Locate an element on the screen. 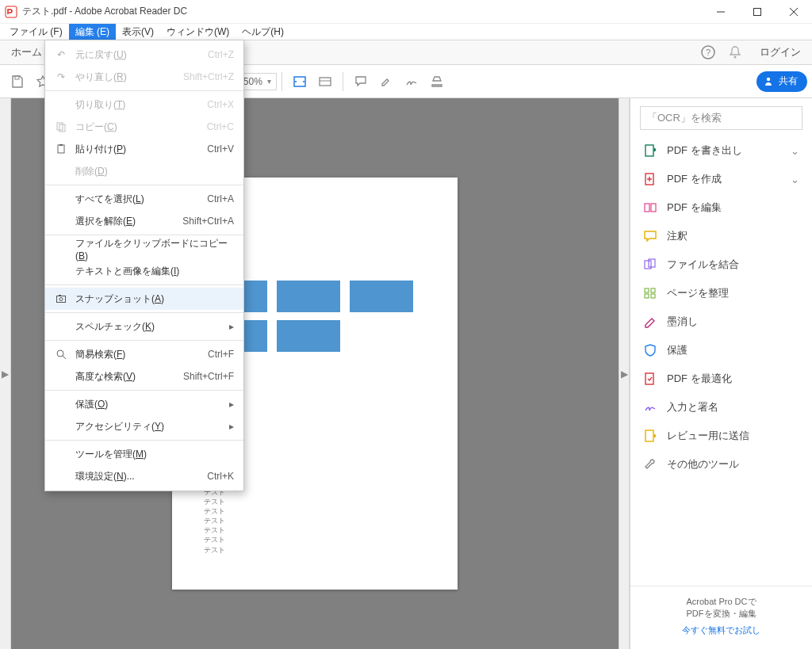 The height and width of the screenshot is (649, 812). tool-optimize: PDF を最適化 is located at coordinates (722, 379).